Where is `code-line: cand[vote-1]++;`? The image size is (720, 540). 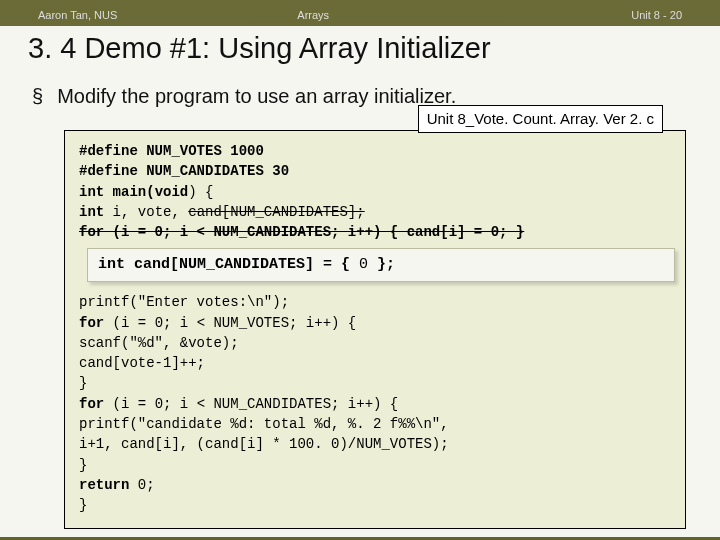
code-line: cand[vote-1]++; is located at coordinates (375, 363).